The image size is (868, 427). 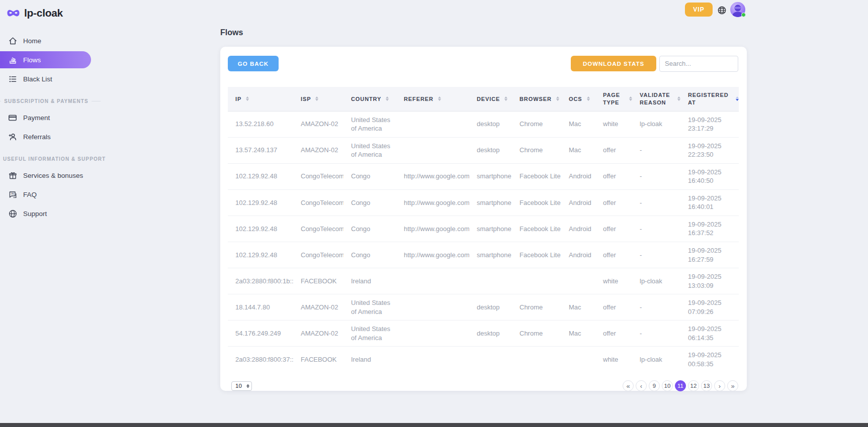 What do you see at coordinates (680, 386) in the screenshot?
I see `pagination-page-11: 11` at bounding box center [680, 386].